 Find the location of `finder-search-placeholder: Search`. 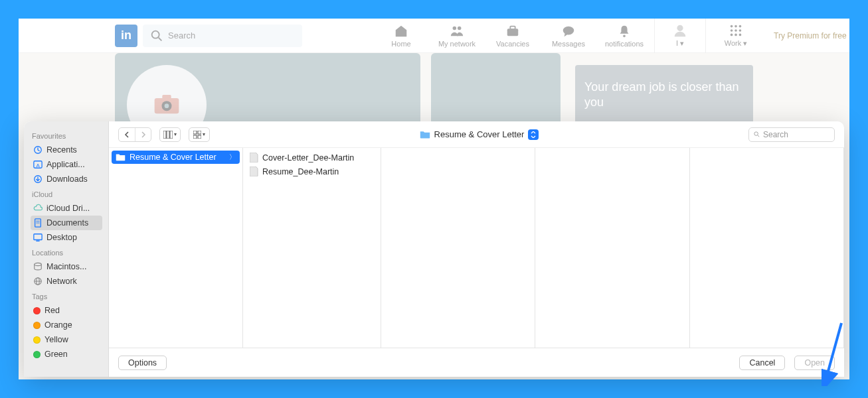

finder-search-placeholder: Search is located at coordinates (776, 135).